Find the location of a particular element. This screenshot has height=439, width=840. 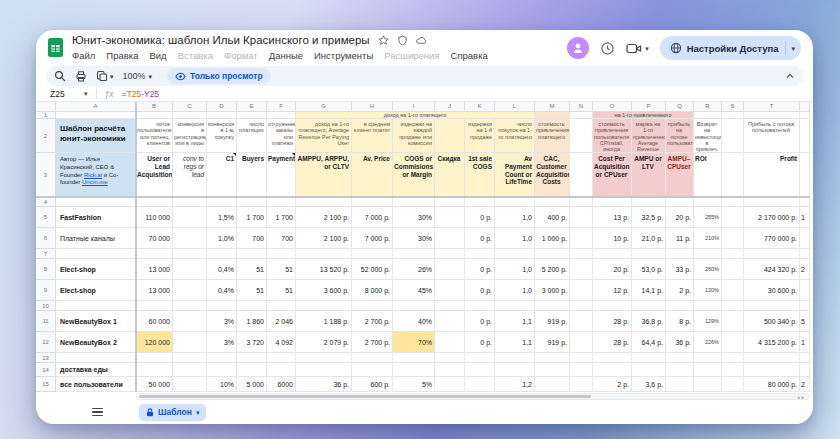

cell-H11: 2 700 р. is located at coordinates (372, 322).